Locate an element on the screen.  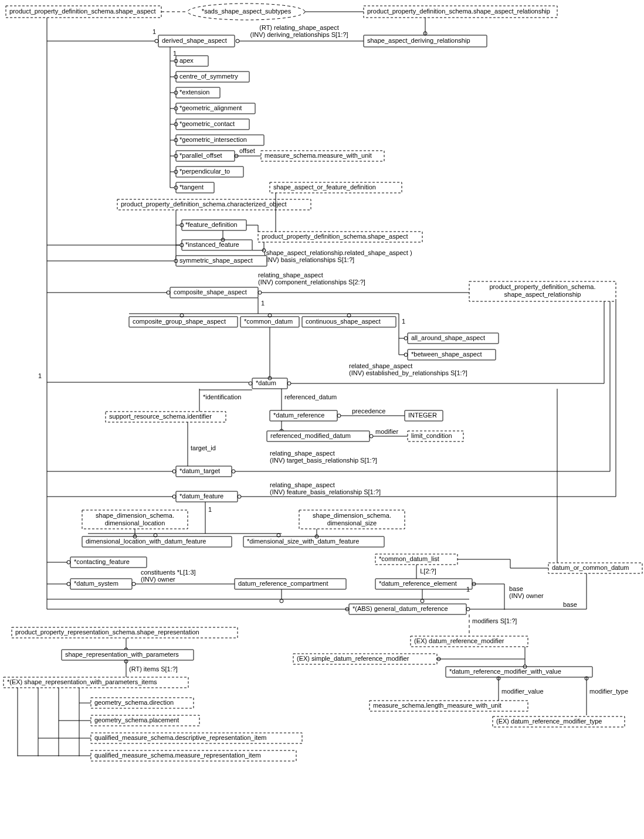
svg-text:product_property_definition_sc: product_property_definition_schema. is located at coordinates (542, 287).